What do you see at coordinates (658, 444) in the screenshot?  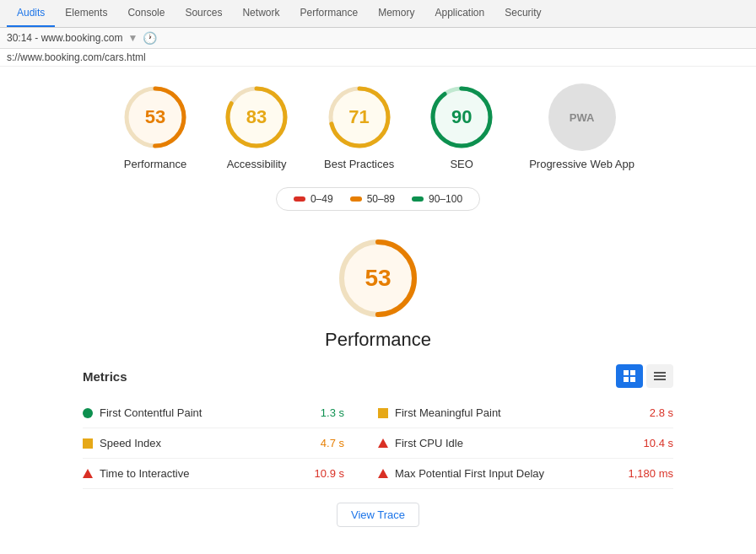 I see `metric-value-fci: 10.4 s` at bounding box center [658, 444].